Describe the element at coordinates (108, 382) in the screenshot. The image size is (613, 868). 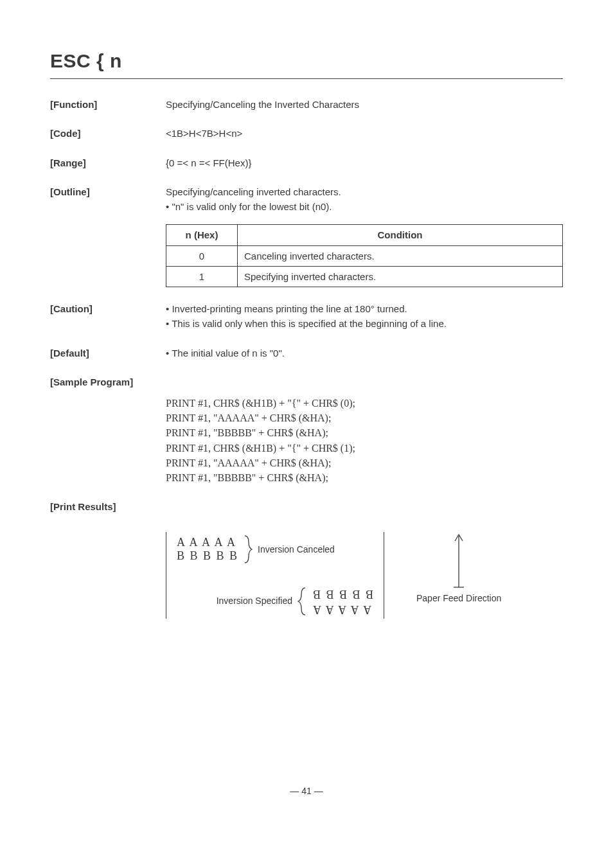
I see `label-sample: [Sample Program]` at that location.